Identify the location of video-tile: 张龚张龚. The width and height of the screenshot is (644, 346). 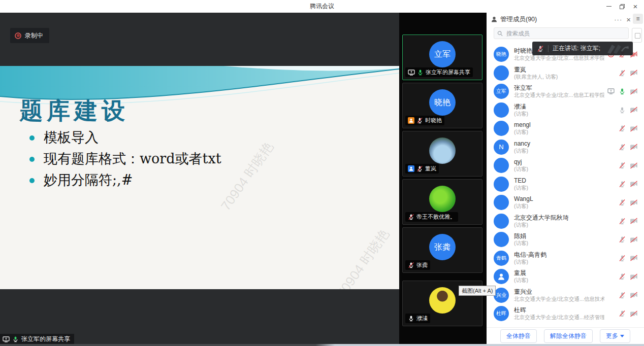
(442, 250).